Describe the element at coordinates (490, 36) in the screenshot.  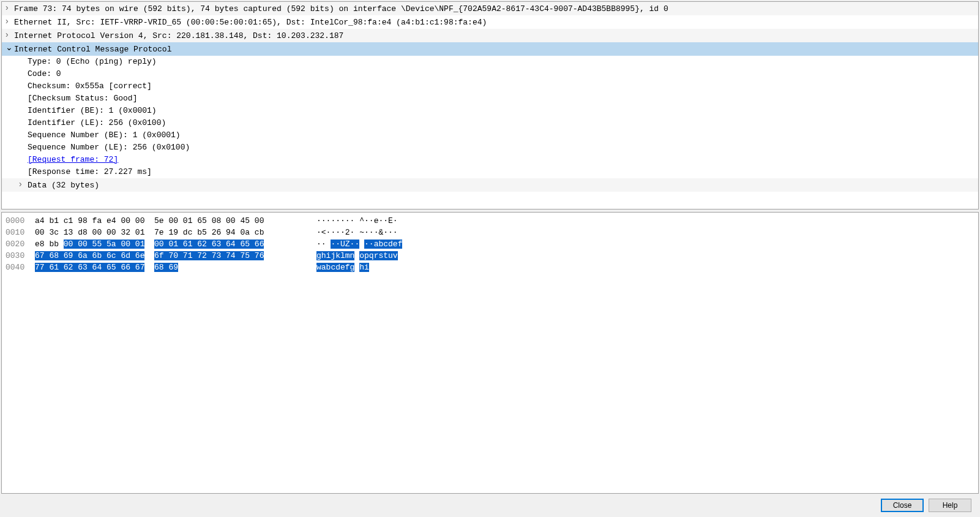
I see `tree-ip: Internet Protocol Version 4, Src: 220.18…` at that location.